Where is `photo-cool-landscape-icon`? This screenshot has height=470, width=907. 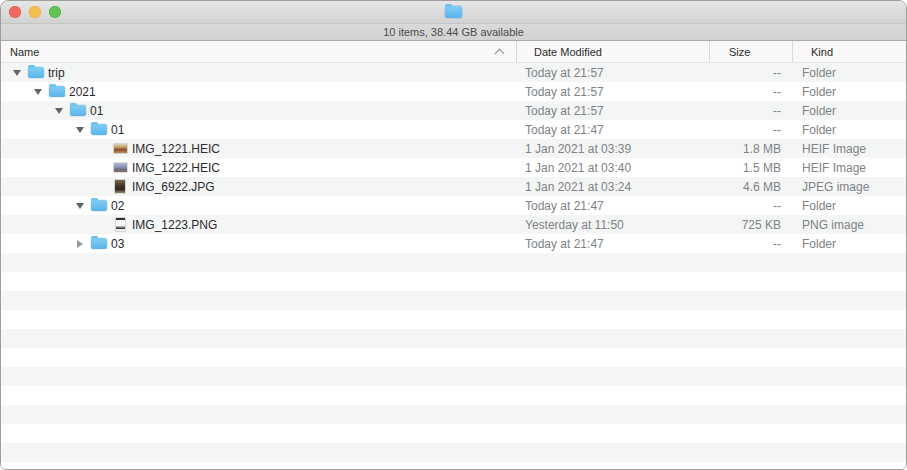 photo-cool-landscape-icon is located at coordinates (120, 168).